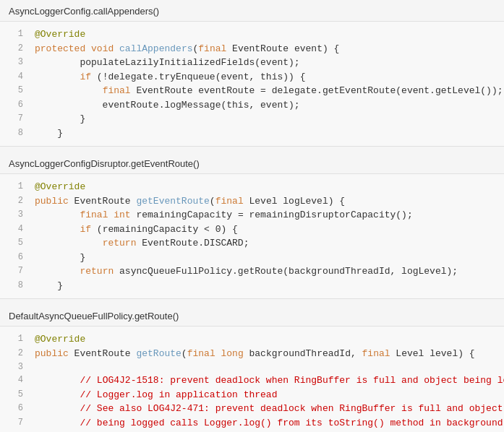 The width and height of the screenshot is (504, 432). What do you see at coordinates (252, 63) in the screenshot?
I see `code-line: 3 populateLazilyInitializedFields(event)…` at bounding box center [252, 63].